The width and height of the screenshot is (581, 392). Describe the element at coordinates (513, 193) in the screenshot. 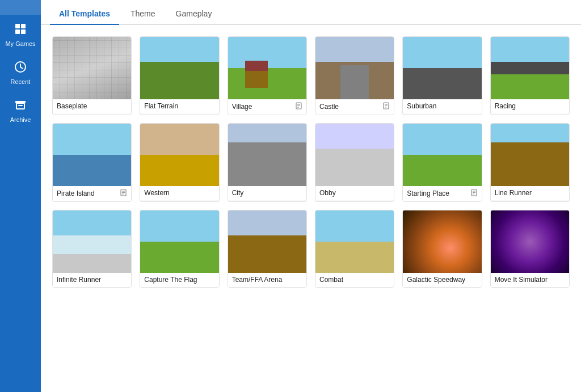

I see `template-name-line-runner: Line Runner` at that location.